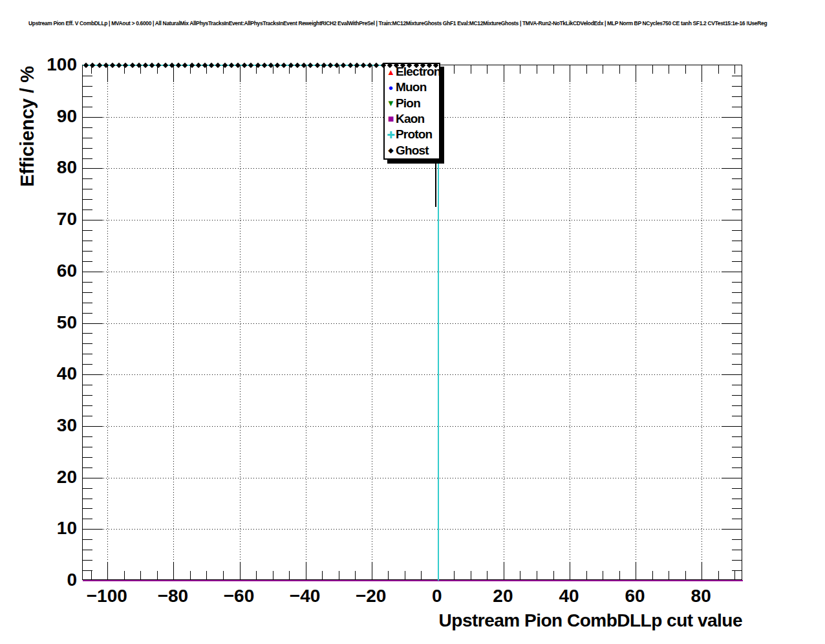 This screenshot has width=825, height=644. I want to click on y-tick-label: 60, so click(39, 271).